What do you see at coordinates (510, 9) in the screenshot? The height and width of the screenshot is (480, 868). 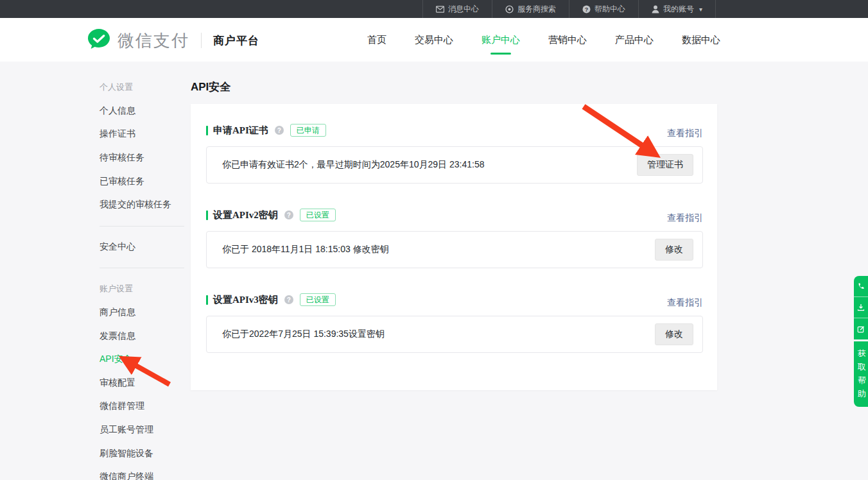 I see `search-icon` at bounding box center [510, 9].